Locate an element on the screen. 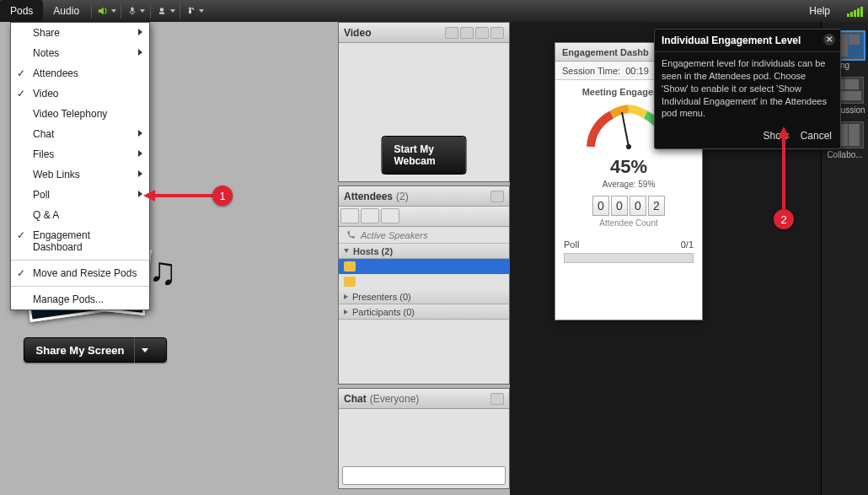 Image resolution: width=868 pixels, height=495 pixels. tooltip-cancel-button: Cancel is located at coordinates (816, 136).